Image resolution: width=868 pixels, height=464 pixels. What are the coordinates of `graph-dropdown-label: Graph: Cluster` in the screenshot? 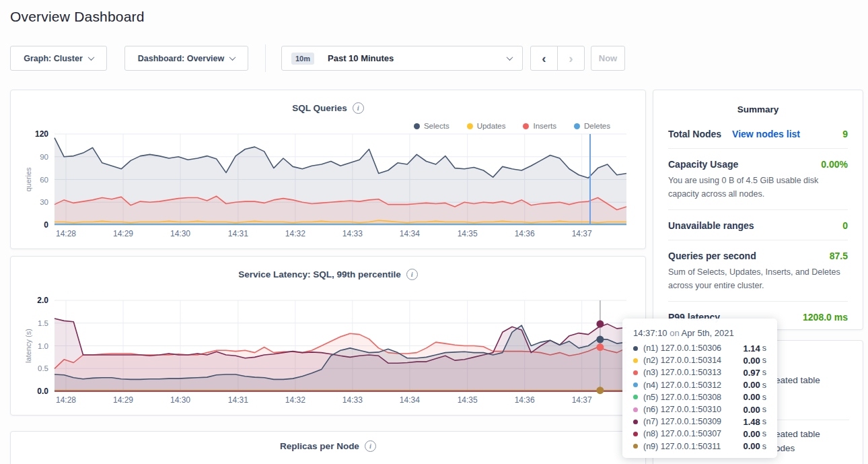 It's located at (53, 59).